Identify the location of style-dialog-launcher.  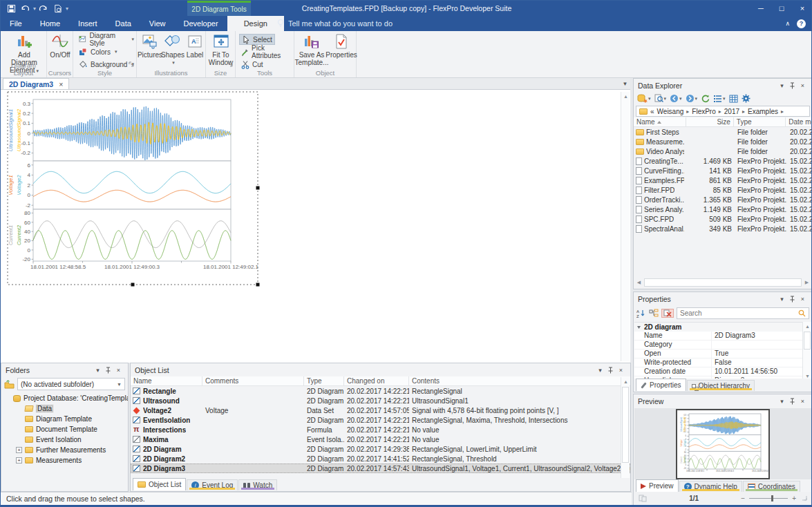
(131, 65).